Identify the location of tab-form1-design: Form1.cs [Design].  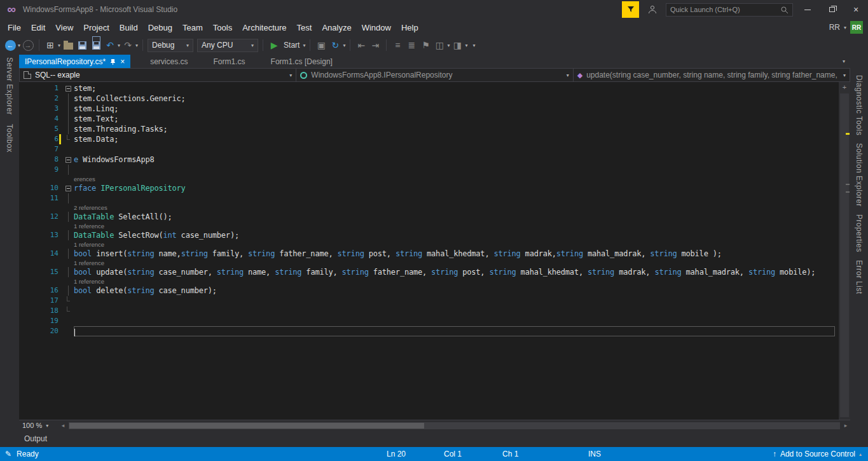
(301, 61).